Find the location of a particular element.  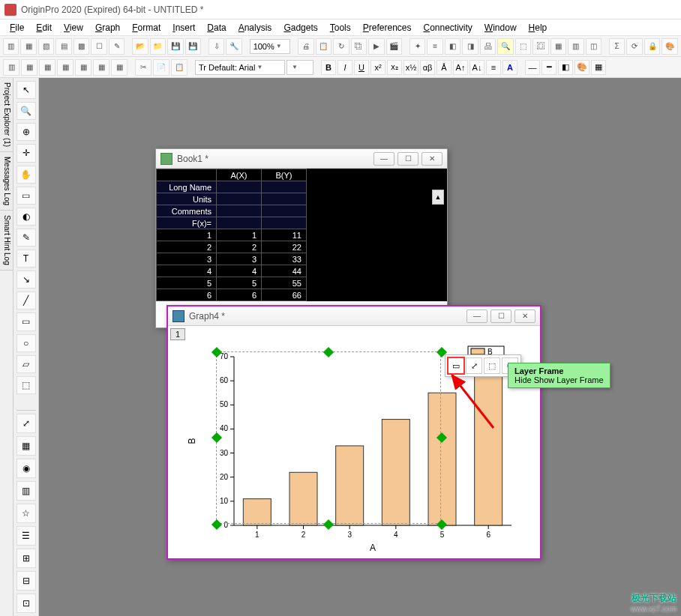

menu-analysis: Analysis is located at coordinates (255, 28).